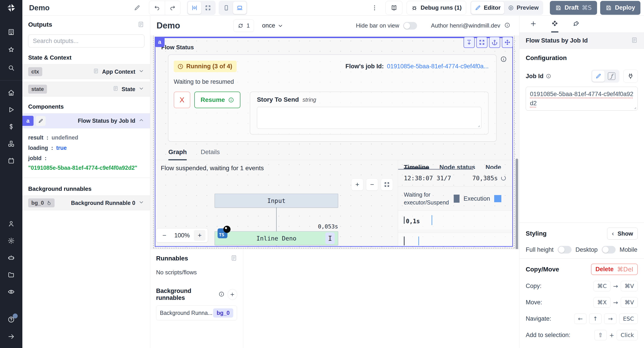 The width and height of the screenshot is (644, 348). Describe the element at coordinates (458, 166) in the screenshot. I see `tab-node-status: Node status` at that location.